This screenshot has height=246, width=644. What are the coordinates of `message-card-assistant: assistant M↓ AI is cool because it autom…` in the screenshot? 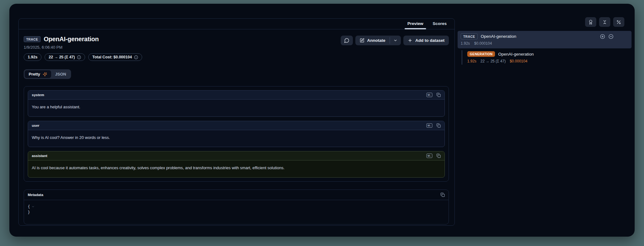 It's located at (236, 164).